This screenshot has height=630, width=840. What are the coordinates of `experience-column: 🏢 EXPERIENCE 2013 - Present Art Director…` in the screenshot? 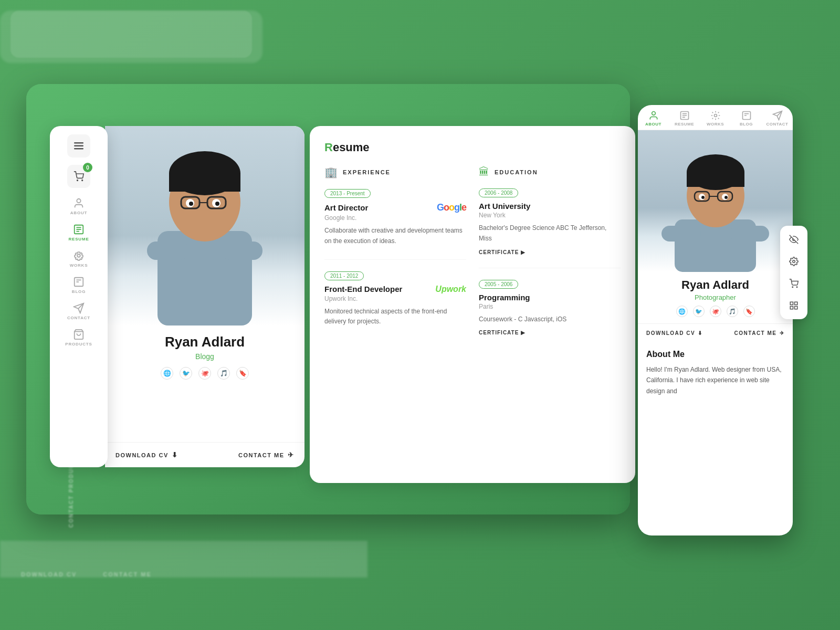 It's located at (395, 257).